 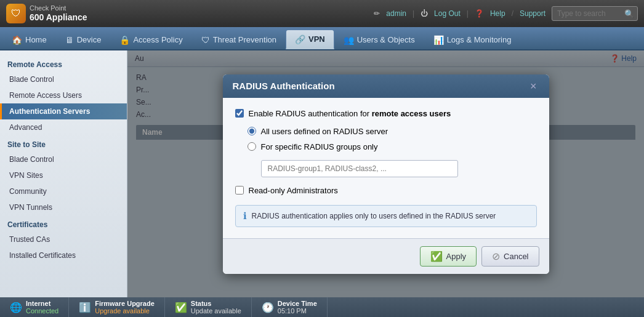 What do you see at coordinates (89, 39) in the screenshot?
I see `tab-device-label: Device` at bounding box center [89, 39].